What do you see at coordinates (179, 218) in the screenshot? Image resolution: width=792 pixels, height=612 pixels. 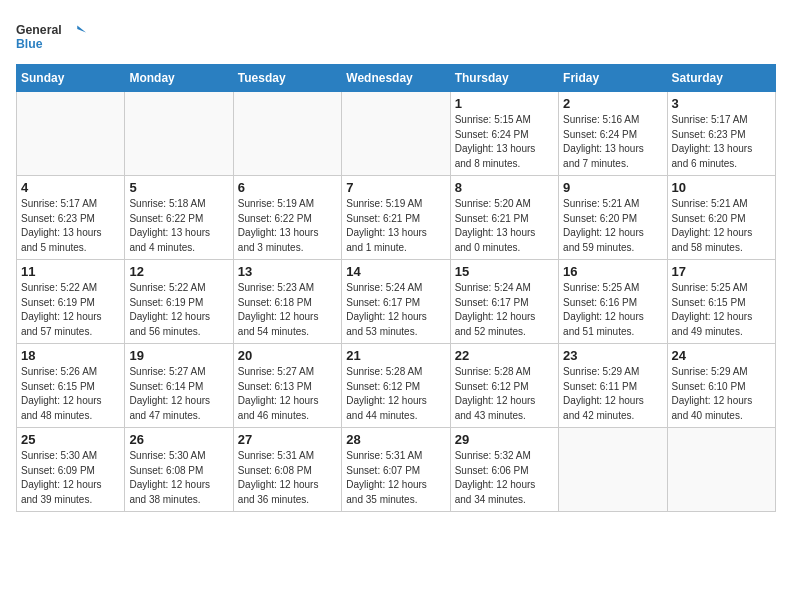 I see `calendar-cell: 5Sunrise: 5:18 AM Sunset: 6:22 PM Daylig…` at bounding box center [179, 218].